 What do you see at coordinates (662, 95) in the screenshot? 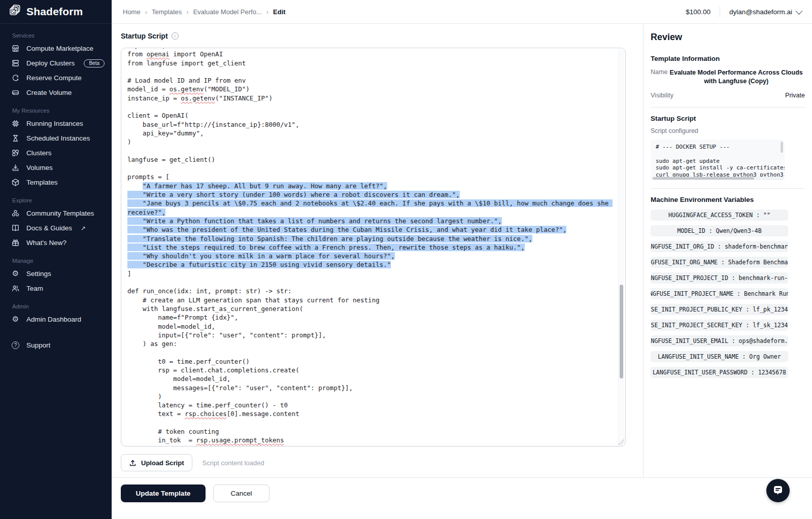
I see `visibility-label: Visibility` at bounding box center [662, 95].